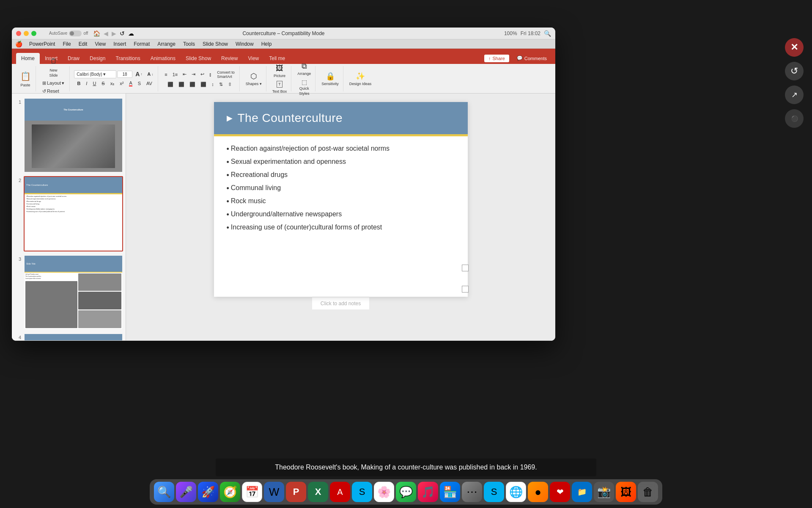 The height and width of the screenshot is (508, 812). Describe the element at coordinates (538, 492) in the screenshot. I see `dock-dots: ●` at that location.